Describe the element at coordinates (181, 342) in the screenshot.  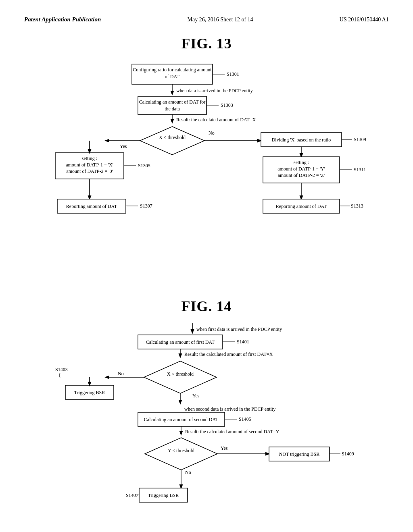
I see `svg-text:Calculating an amount of first: Calculating an amount of first DAT` at that location.